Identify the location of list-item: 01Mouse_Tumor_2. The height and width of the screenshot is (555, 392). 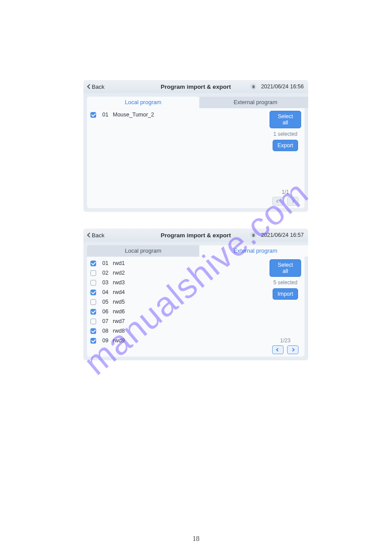
(176, 115).